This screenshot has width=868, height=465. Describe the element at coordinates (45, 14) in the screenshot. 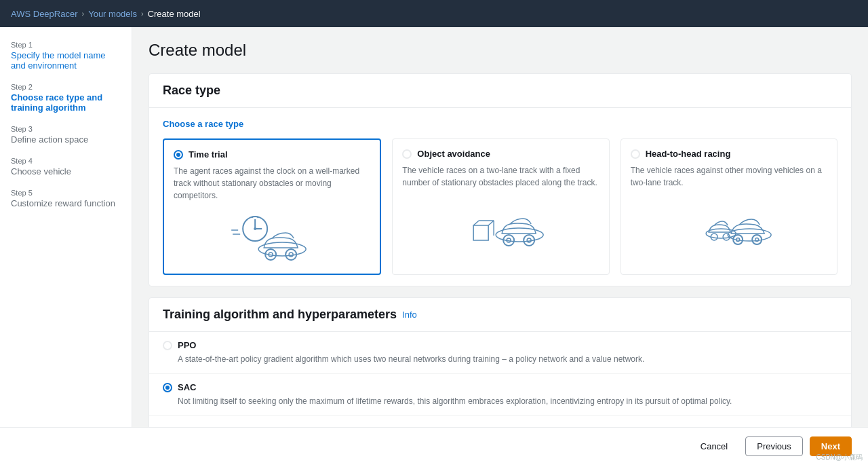

I see `breadcrumb-deepracer: AWS DeepRacer` at that location.